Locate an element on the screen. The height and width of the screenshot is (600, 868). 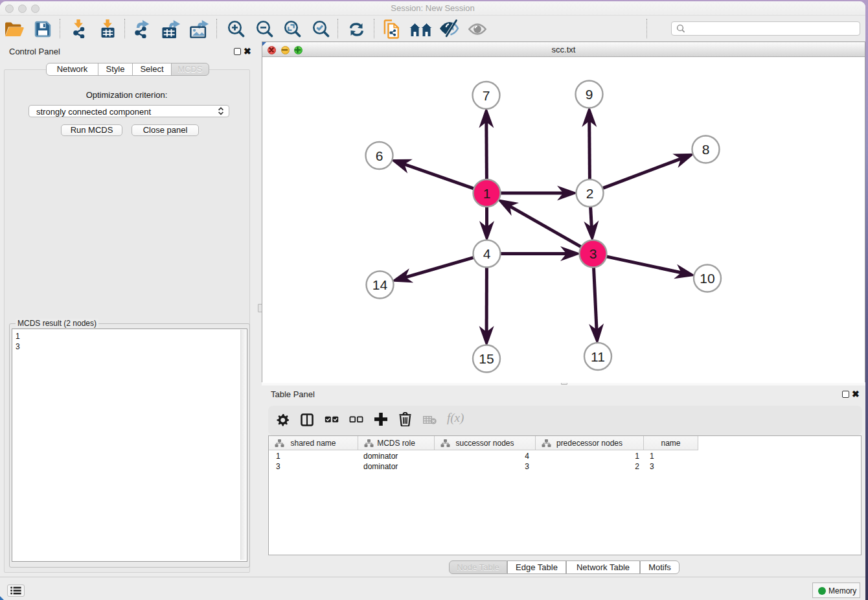
svg-text: 15 is located at coordinates (486, 359).